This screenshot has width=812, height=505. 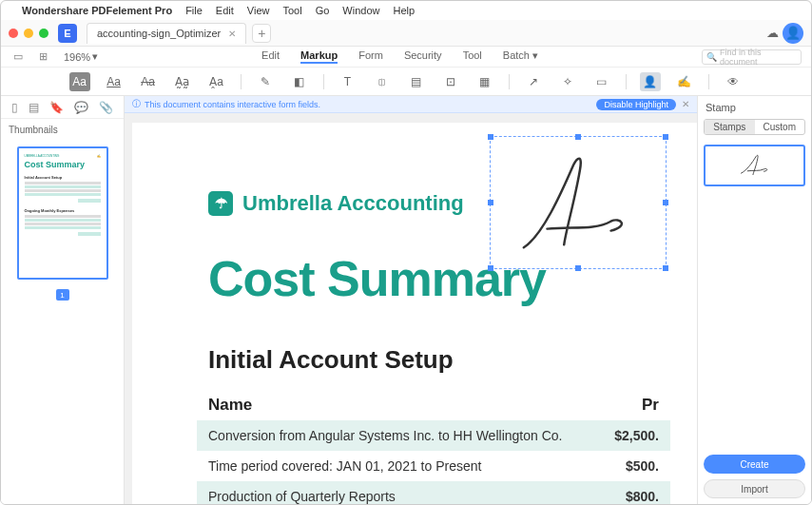 What do you see at coordinates (114, 82) in the screenshot?
I see `text-underline-icon: Aa` at bounding box center [114, 82].